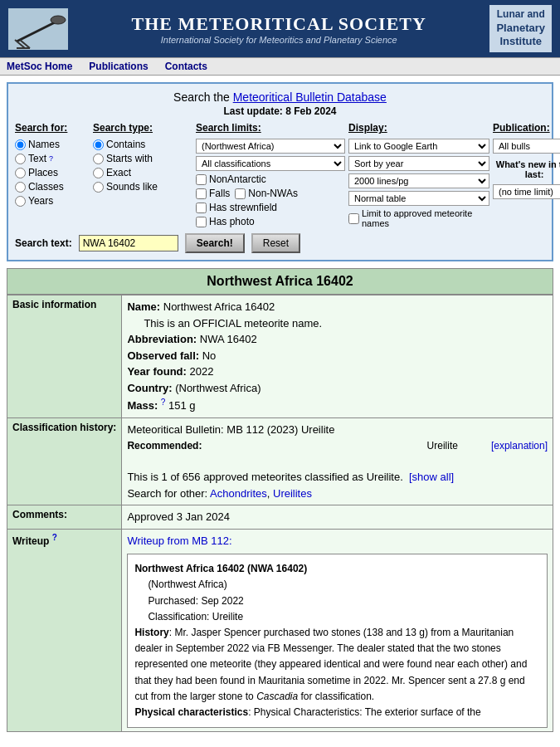 This screenshot has width=560, height=747. What do you see at coordinates (215, 243) in the screenshot?
I see `search-button: Search!` at bounding box center [215, 243].